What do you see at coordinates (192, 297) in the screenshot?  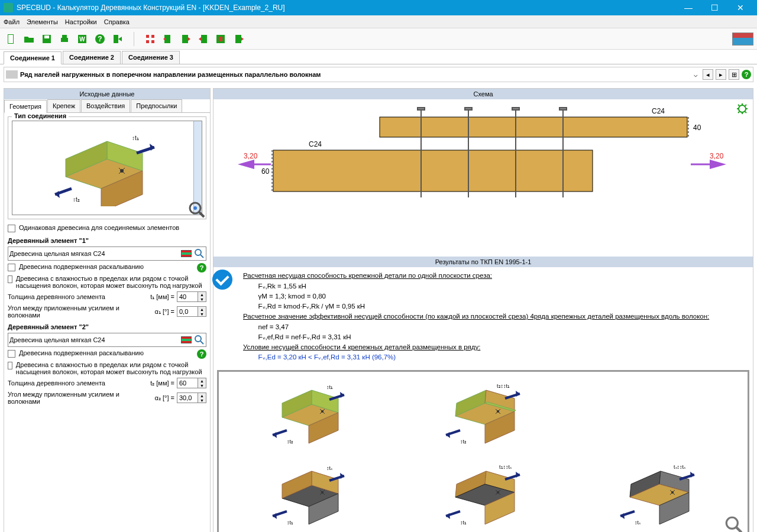 I see `t1-input: 40▲▼` at bounding box center [192, 297].